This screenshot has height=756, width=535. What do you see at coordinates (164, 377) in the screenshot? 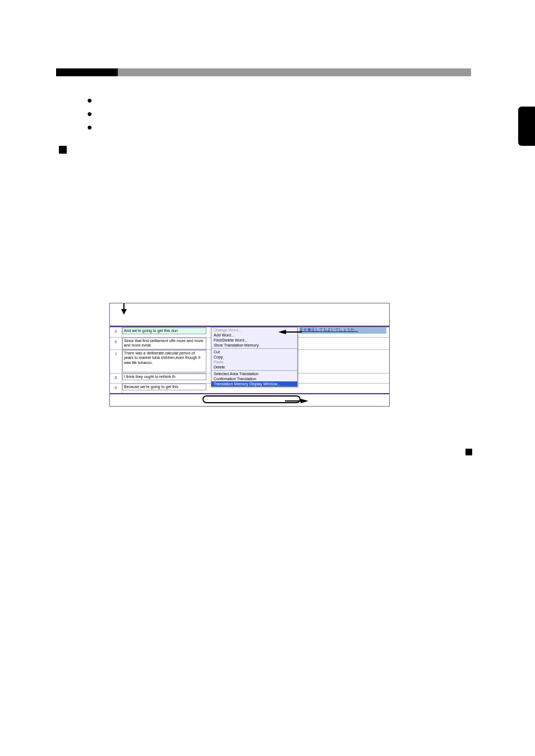
I see `row-text: I think they ought to rethink th` at bounding box center [164, 377].